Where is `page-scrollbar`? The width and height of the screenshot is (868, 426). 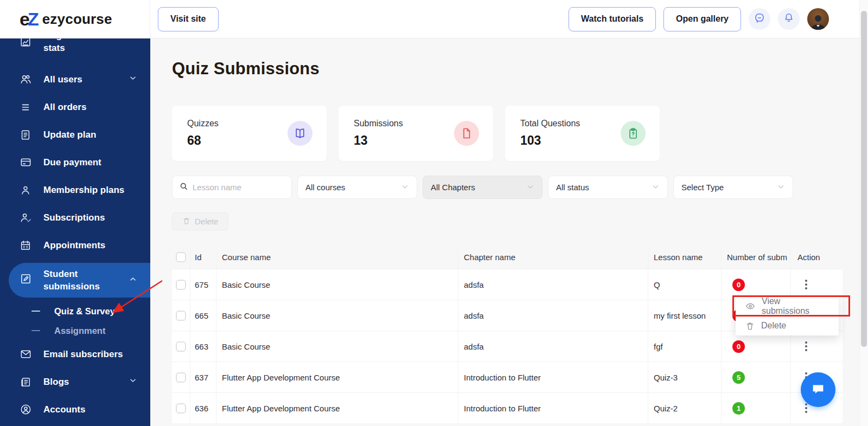
page-scrollbar is located at coordinates (864, 213).